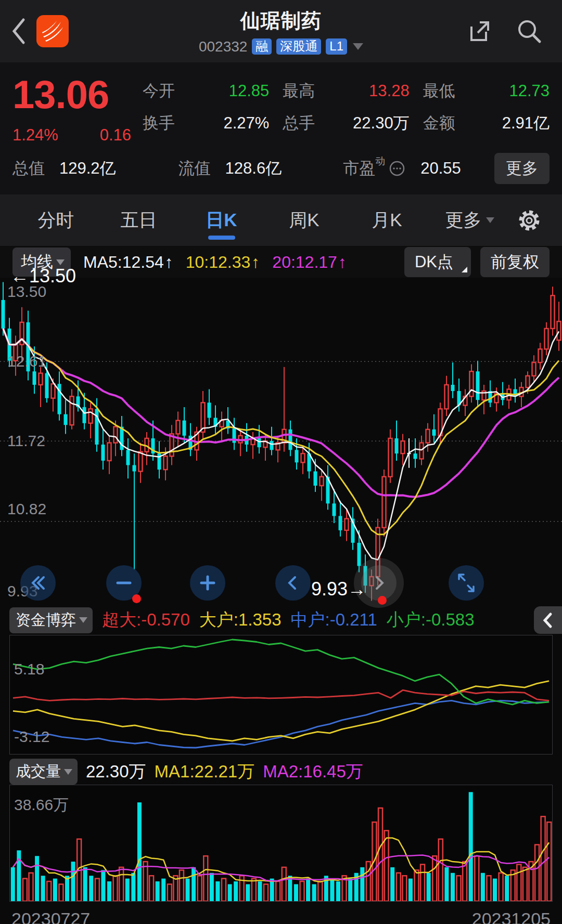 The image size is (562, 924). What do you see at coordinates (479, 31) in the screenshot?
I see `share-button` at bounding box center [479, 31].